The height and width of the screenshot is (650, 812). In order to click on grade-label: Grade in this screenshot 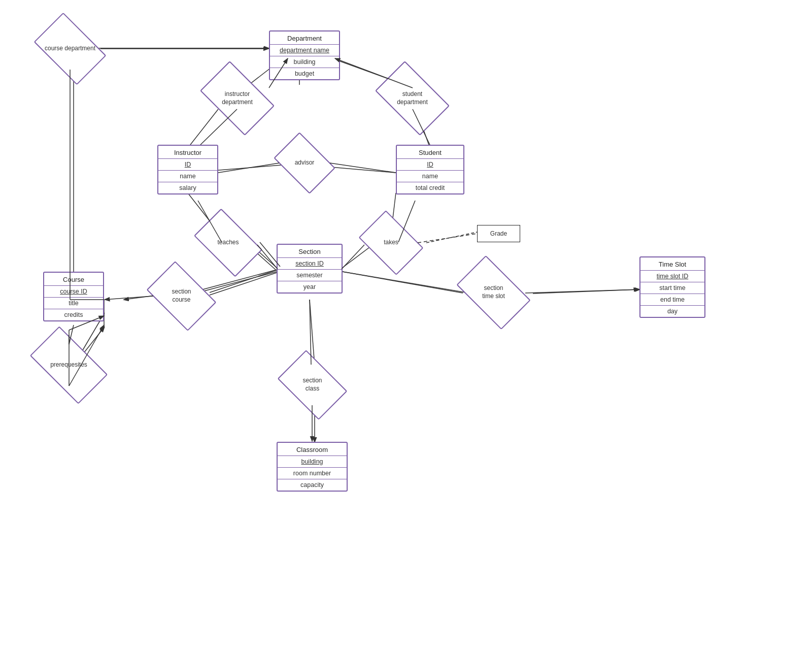, I will do `click(498, 234)`.